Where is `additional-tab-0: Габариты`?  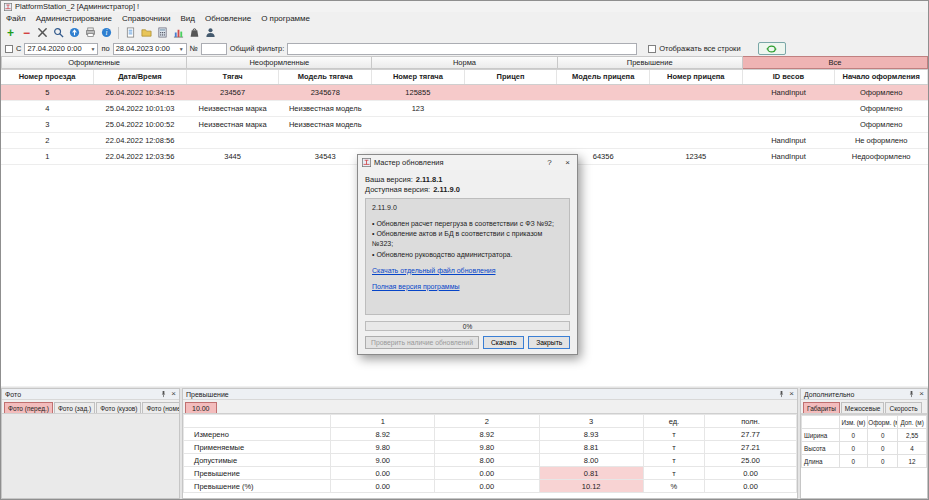 additional-tab-0: Габариты is located at coordinates (822, 408).